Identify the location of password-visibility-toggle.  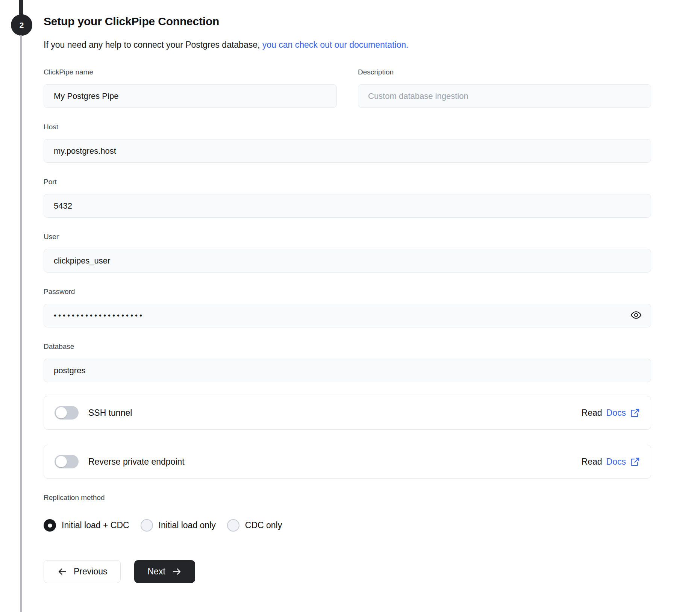
(636, 316).